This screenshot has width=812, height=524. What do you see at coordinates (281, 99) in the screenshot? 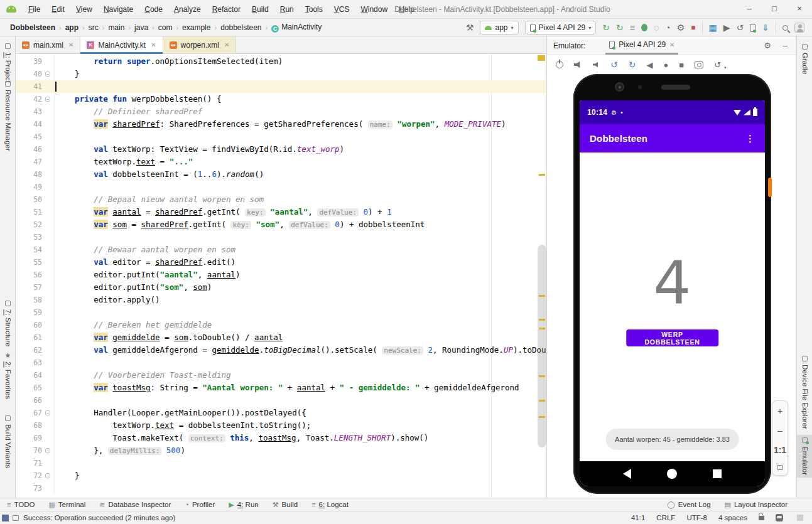
I see `code-line-42: 42– private fun werpDobbelsteen() {` at bounding box center [281, 99].